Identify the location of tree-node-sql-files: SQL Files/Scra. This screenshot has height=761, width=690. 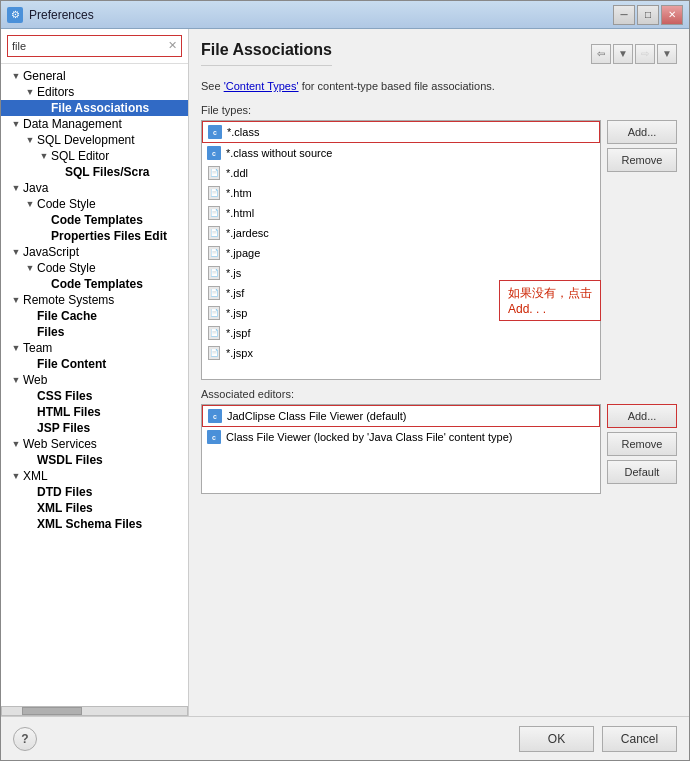
(94, 172).